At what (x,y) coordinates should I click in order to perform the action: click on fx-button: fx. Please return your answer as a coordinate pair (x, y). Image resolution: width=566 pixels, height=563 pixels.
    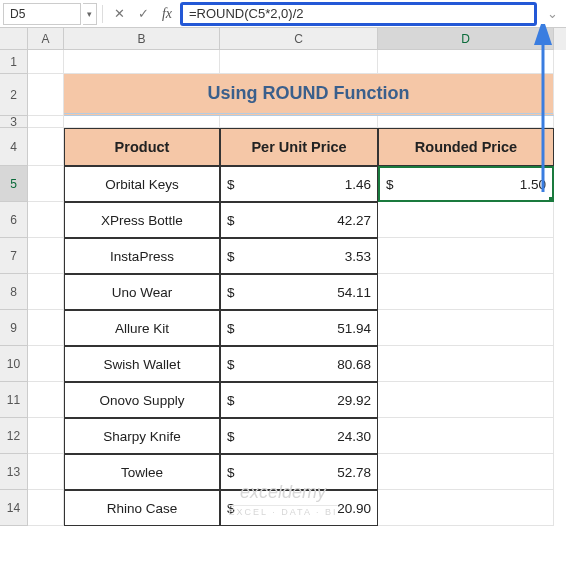
    Looking at the image, I should click on (167, 14).